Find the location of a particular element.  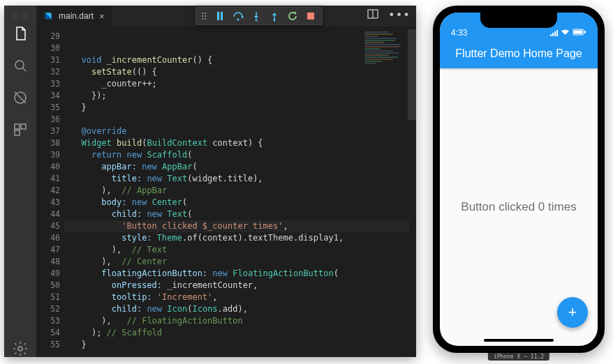

close-icon: × is located at coordinates (102, 17).